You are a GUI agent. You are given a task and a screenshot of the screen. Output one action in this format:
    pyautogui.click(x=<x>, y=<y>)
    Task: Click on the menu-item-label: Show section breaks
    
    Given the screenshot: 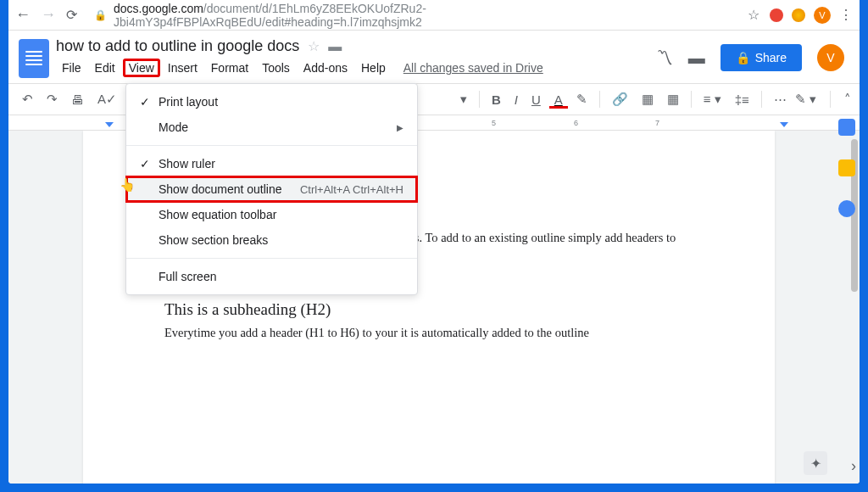 What is the action you would take?
    pyautogui.click(x=281, y=240)
    